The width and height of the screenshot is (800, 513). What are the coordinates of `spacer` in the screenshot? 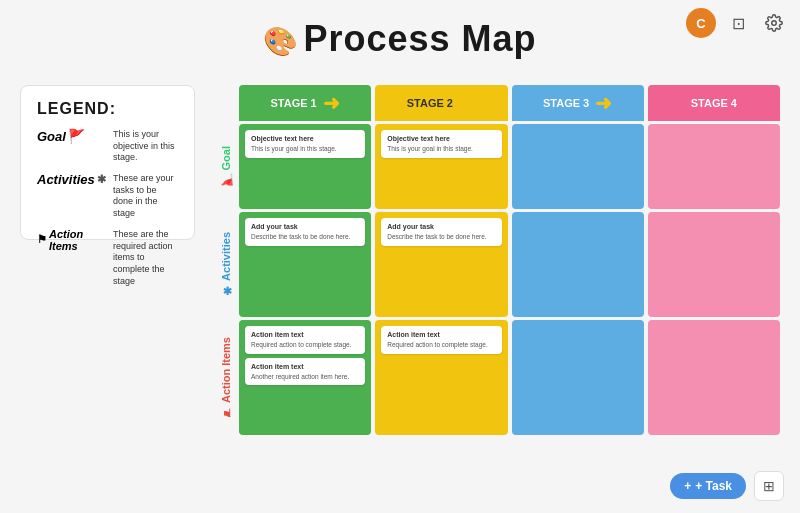 It's located at (225, 103).